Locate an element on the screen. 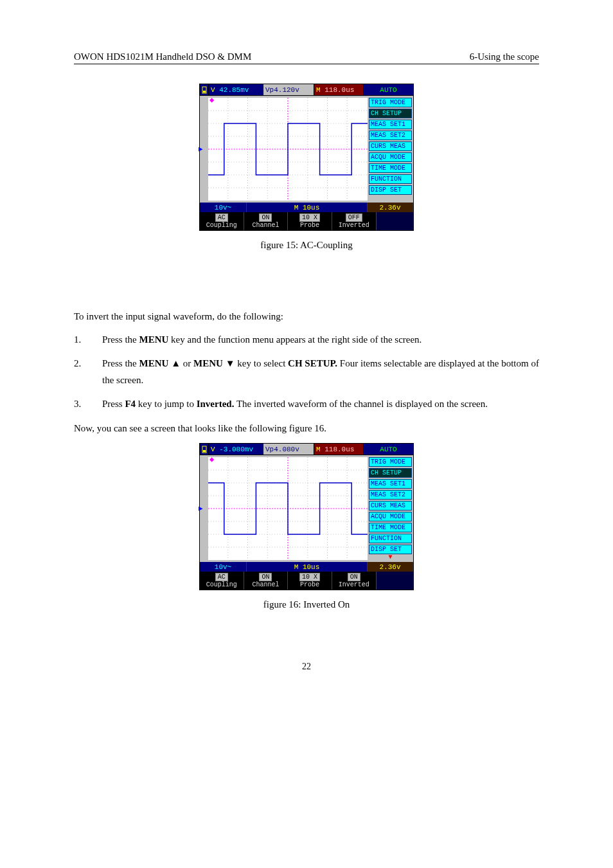 This screenshot has width=613, height=868. vp-readout: Vp4.120v is located at coordinates (289, 90).